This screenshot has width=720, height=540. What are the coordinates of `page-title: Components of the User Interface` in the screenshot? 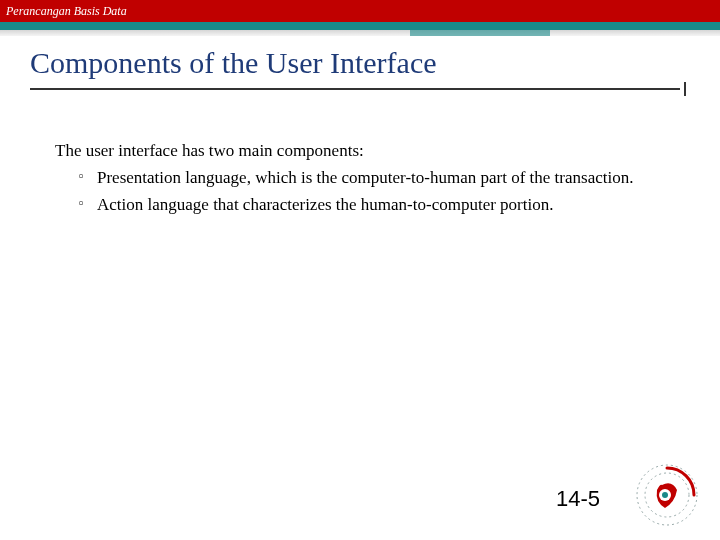 It's located at (375, 63).